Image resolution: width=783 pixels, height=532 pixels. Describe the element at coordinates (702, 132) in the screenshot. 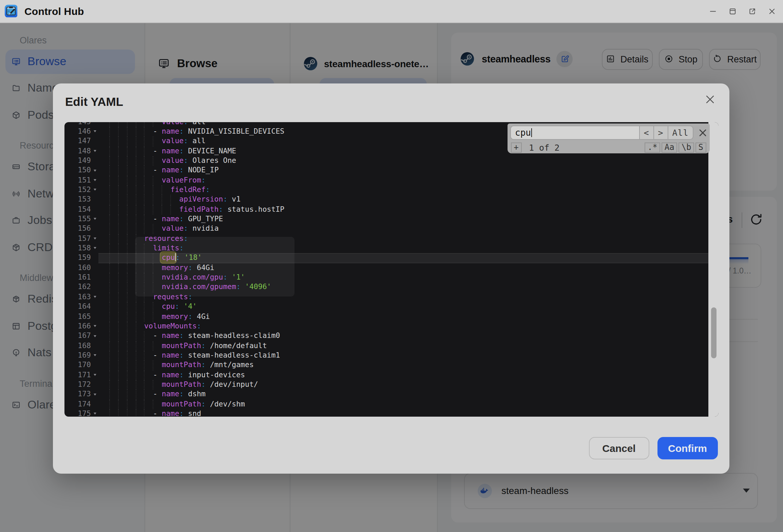

I see `search-close-icon` at that location.